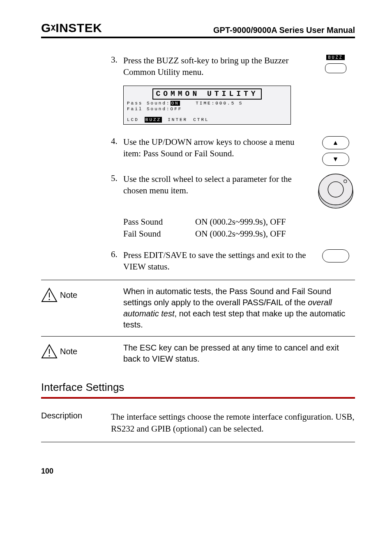 This screenshot has width=392, height=555. Describe the element at coordinates (71, 28) in the screenshot. I see `brand-logo: GᵡINSTEK` at that location.